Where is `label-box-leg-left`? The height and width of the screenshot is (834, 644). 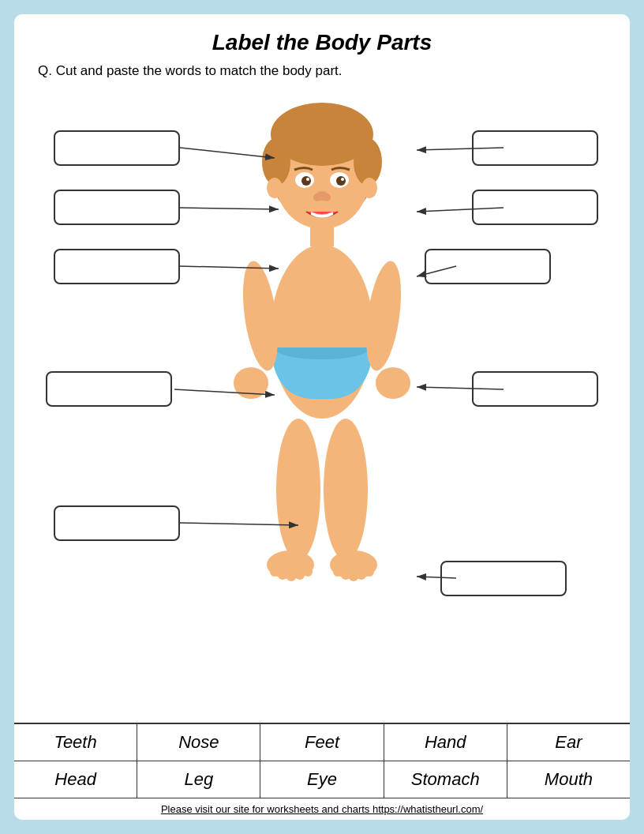 label-box-leg-left is located at coordinates (117, 523).